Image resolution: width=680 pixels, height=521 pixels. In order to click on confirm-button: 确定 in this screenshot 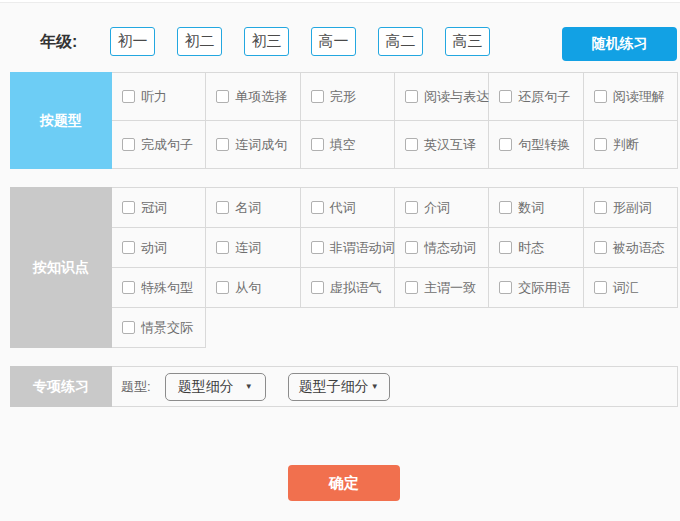, I will do `click(344, 483)`.